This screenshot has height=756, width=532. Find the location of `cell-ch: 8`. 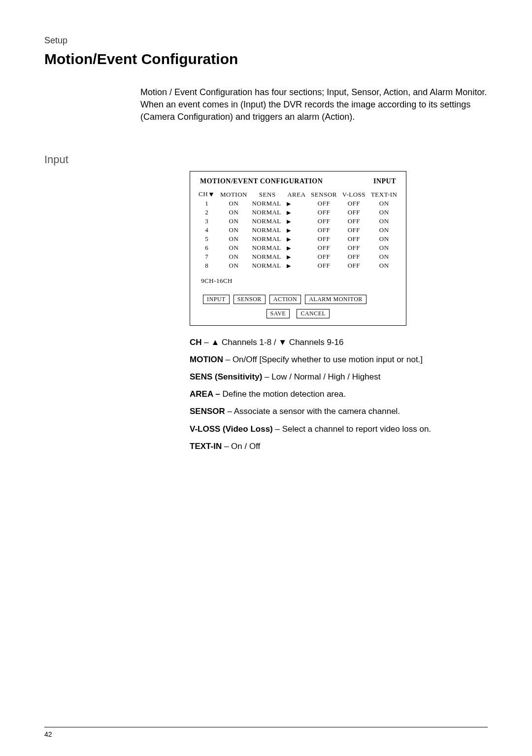

cell-ch: 8 is located at coordinates (207, 266).